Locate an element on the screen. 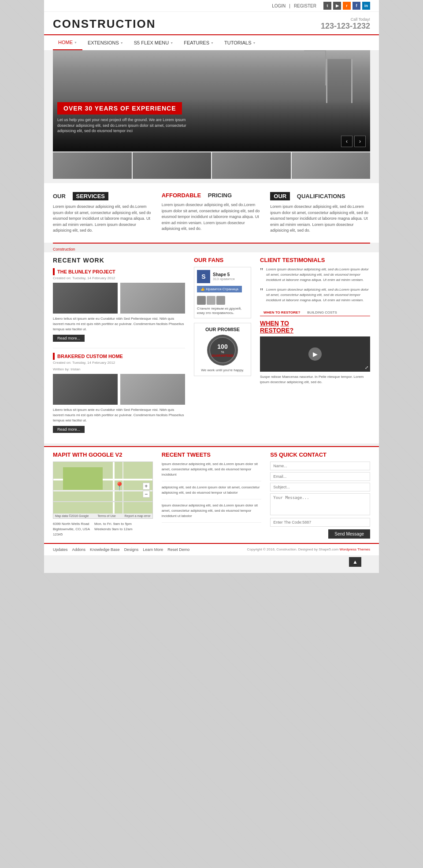 Image resolution: width=423 pixels, height=868 pixels. contact-captcha-input is located at coordinates (320, 522).